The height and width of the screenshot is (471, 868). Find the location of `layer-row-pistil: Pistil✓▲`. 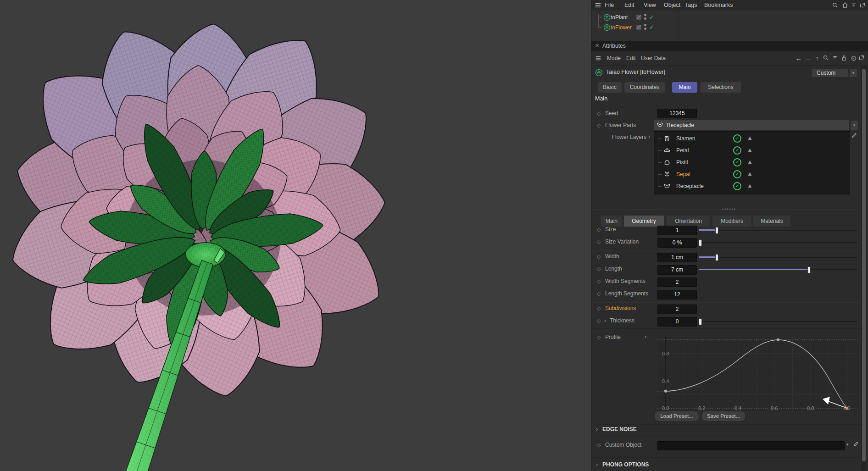

layer-row-pistil: Pistil✓▲ is located at coordinates (752, 162).